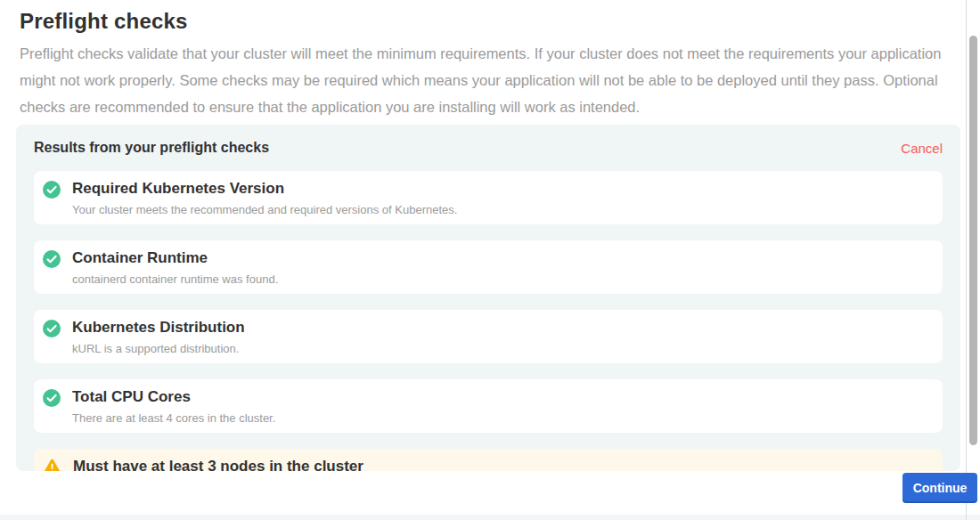  I want to click on check-title: Container Runtime, so click(175, 258).